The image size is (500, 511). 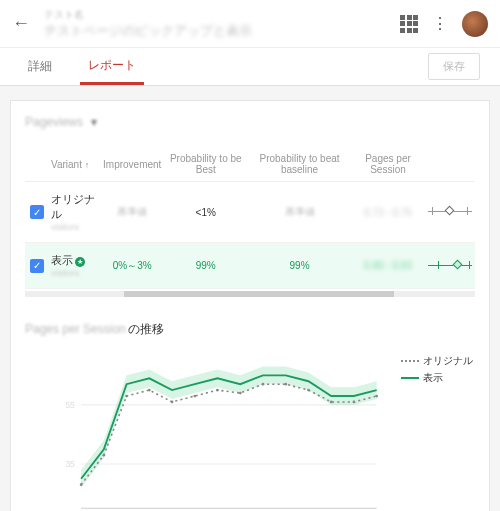 I want to click on legend-swatch-dotted-icon, so click(x=410, y=361).